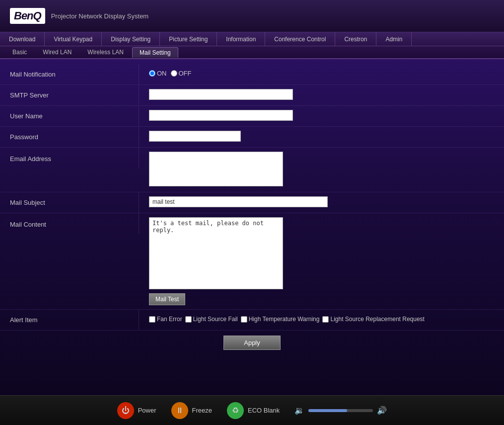  I want to click on mail-subject-row: Mail Subject, so click(252, 203).